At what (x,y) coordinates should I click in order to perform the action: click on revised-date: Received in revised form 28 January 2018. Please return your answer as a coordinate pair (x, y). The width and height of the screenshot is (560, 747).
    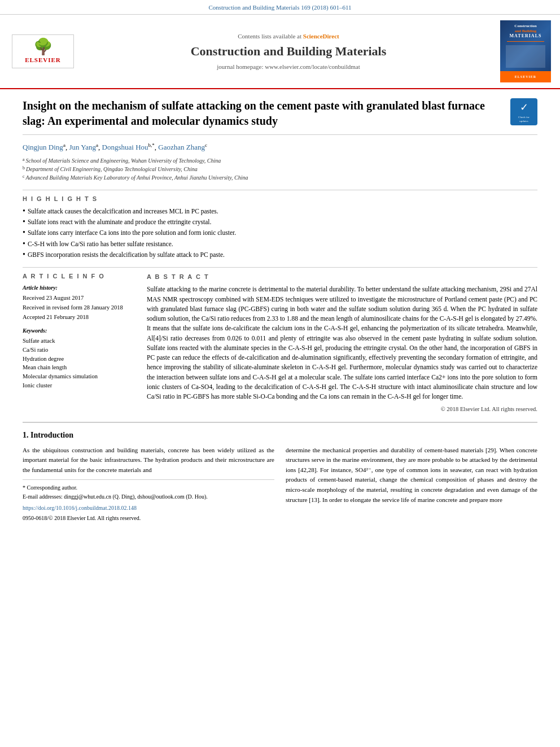
    Looking at the image, I should click on (79, 308).